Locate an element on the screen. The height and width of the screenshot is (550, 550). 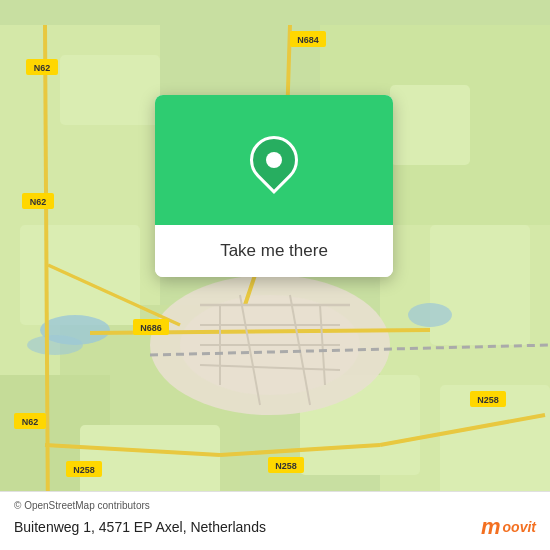
pin-inner is located at coordinates (274, 160).